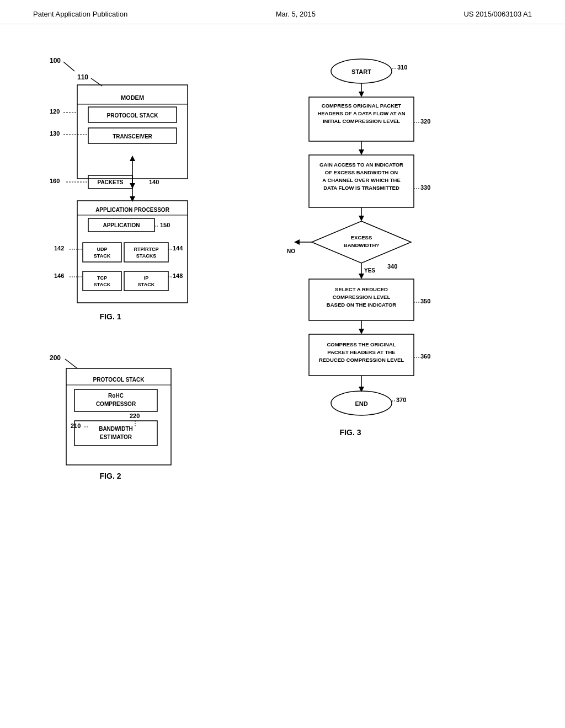 The height and width of the screenshot is (728, 565). Describe the element at coordinates (351, 432) in the screenshot. I see `fig3-label: FIG. 3` at that location.